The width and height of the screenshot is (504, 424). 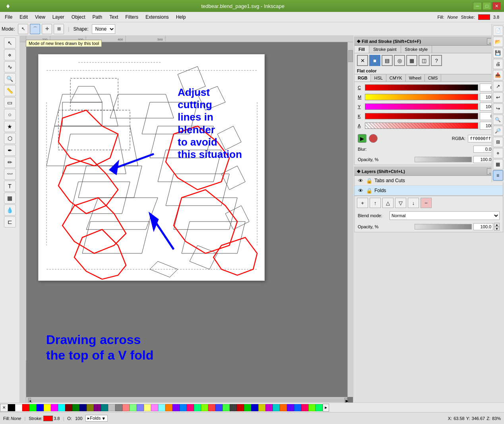 What do you see at coordinates (103, 29) in the screenshot?
I see `shape-selector: None` at bounding box center [103, 29].